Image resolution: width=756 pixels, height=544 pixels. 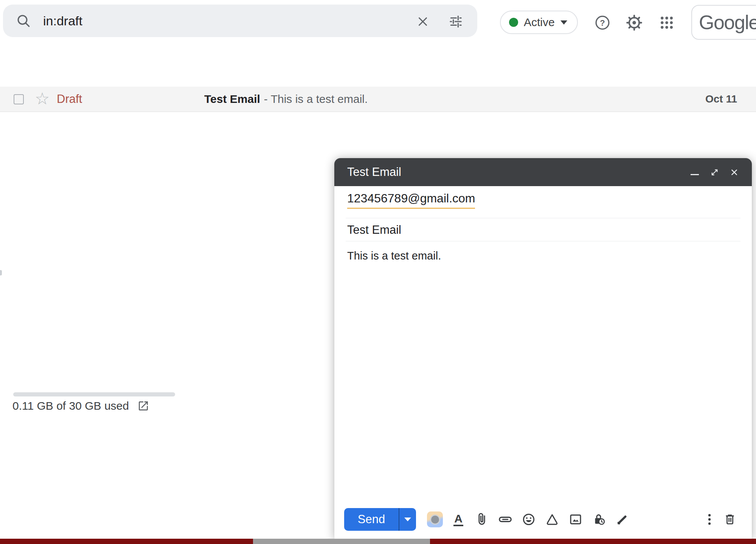 I want to click on compose-toolbar: Send A, so click(x=543, y=519).